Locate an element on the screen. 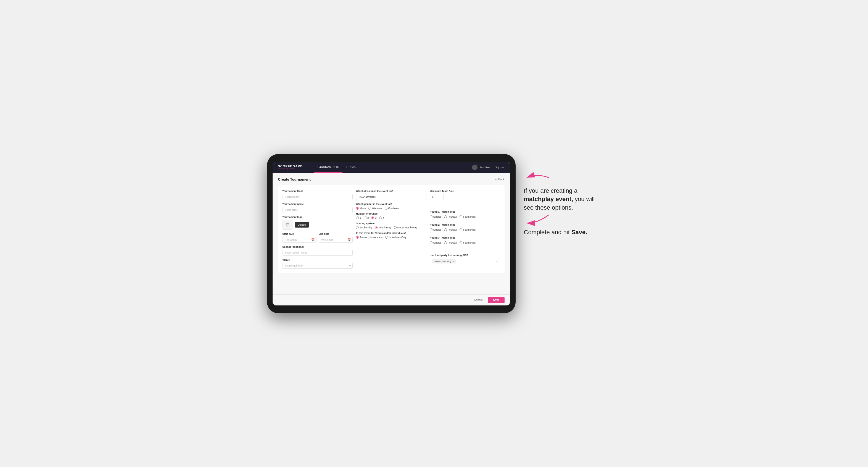 The image size is (868, 467). annotation-top-text: If you are creating a matchplay event, y… is located at coordinates (563, 199).